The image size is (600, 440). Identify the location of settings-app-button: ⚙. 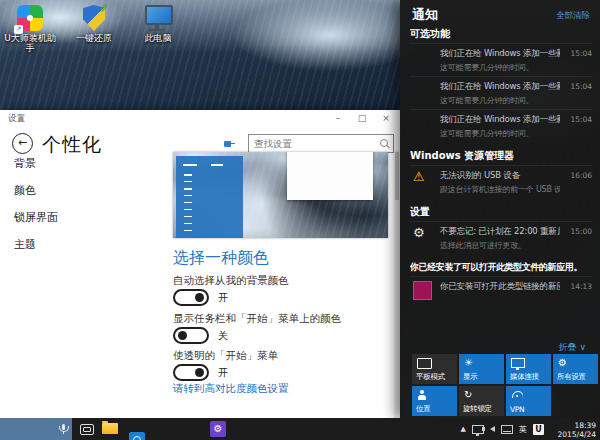
(218, 429).